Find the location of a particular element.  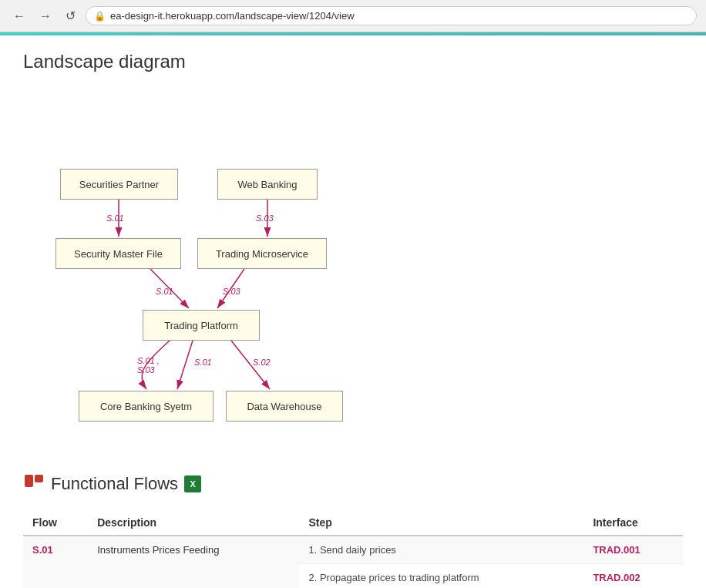

step-cell: 1. Send daily prices is located at coordinates (441, 550).